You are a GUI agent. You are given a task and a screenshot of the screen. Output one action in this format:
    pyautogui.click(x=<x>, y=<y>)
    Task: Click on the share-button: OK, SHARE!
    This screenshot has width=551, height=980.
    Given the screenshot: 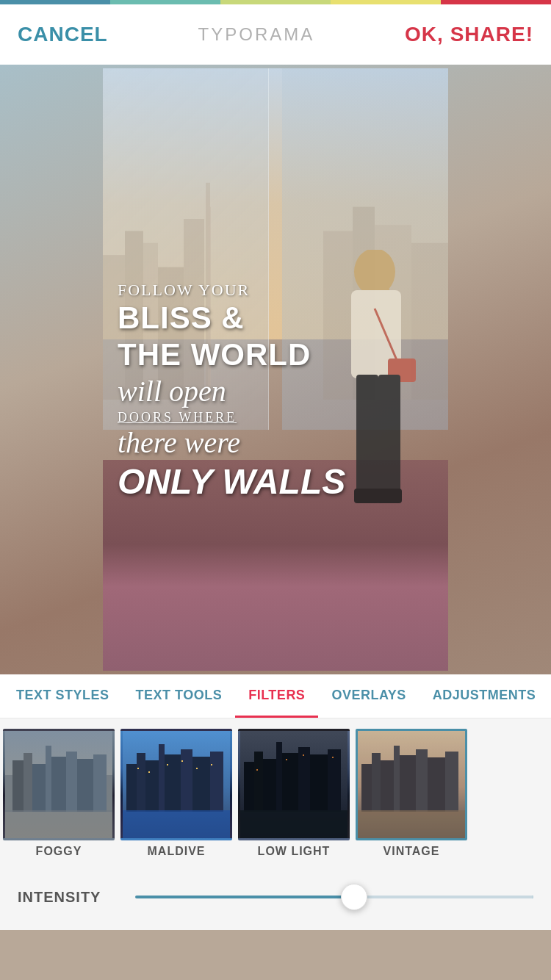 What is the action you would take?
    pyautogui.click(x=469, y=35)
    